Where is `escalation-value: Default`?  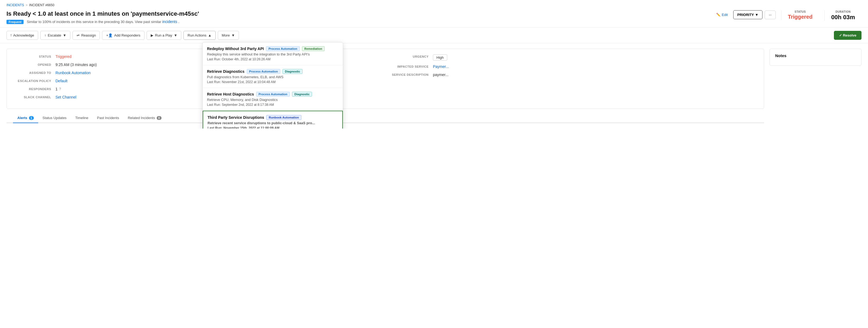 escalation-value: Default is located at coordinates (61, 81).